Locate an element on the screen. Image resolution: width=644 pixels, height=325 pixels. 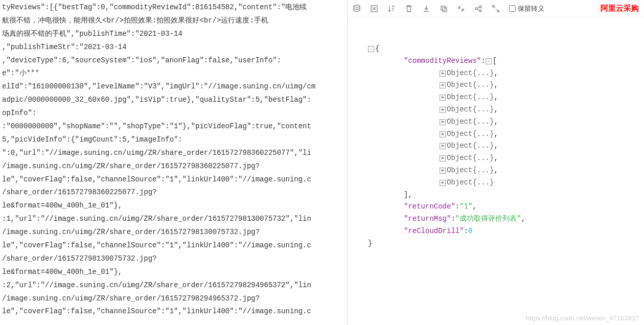
collapsed-object-row: +Object{...} is located at coordinates (503, 183).